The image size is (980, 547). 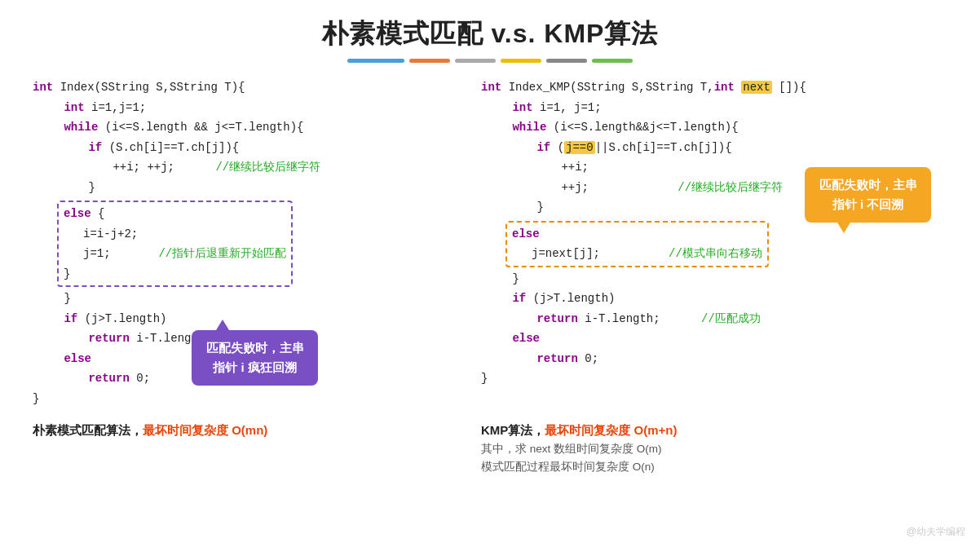 I want to click on main-title: 朴素模式匹配 v.s. KMP算法, so click(x=490, y=34).